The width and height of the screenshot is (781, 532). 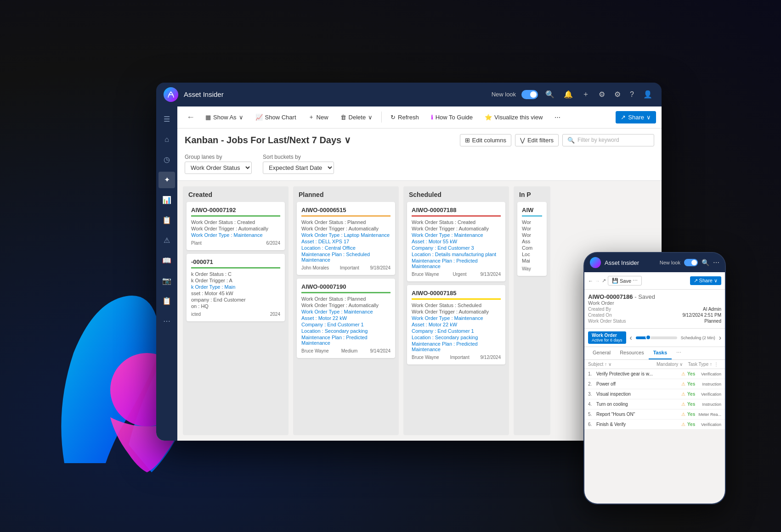 What do you see at coordinates (684, 384) in the screenshot?
I see `task-warning-icon-2: ⚠` at bounding box center [684, 384].